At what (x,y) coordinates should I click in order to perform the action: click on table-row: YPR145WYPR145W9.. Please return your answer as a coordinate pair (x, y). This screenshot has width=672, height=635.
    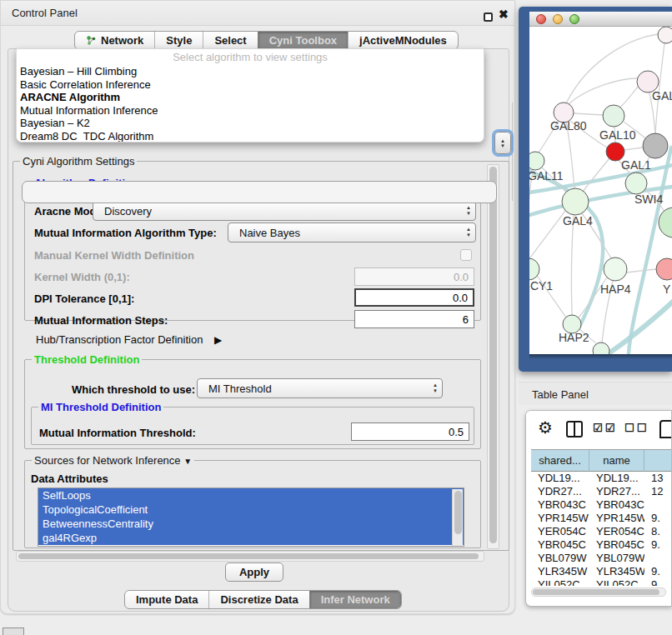
    Looking at the image, I should click on (602, 518).